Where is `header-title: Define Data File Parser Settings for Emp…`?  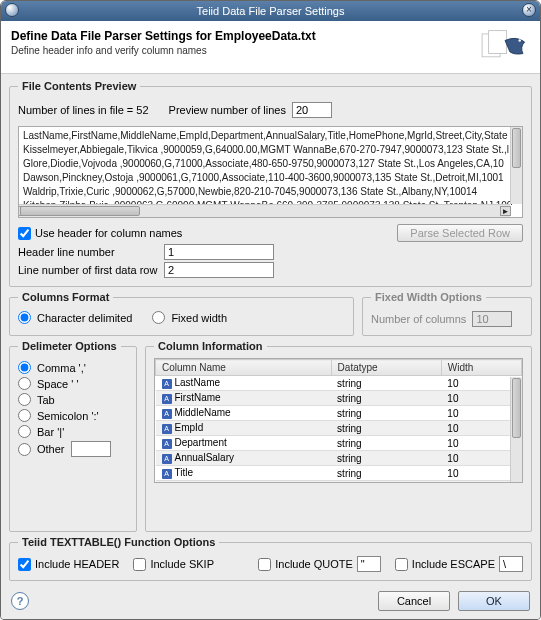 header-title: Define Data File Parser Settings for Emp… is located at coordinates (164, 36).